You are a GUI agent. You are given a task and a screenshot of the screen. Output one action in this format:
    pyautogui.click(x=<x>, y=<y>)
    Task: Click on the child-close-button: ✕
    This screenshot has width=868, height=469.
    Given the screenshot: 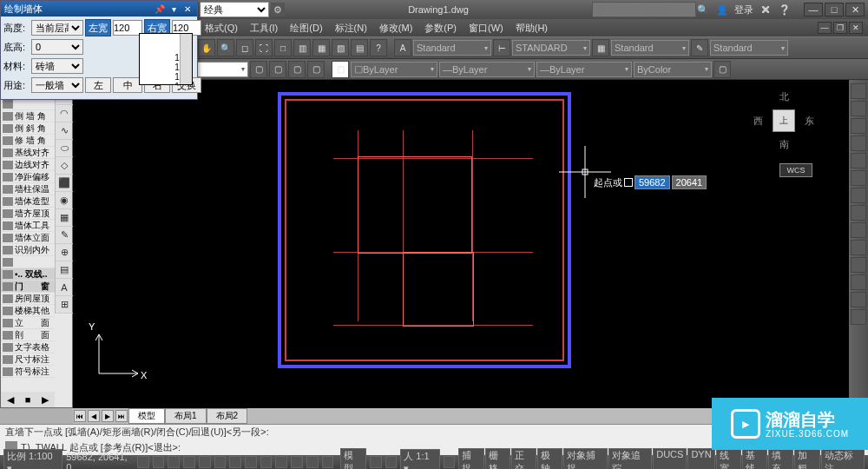 What is the action you would take?
    pyautogui.click(x=856, y=28)
    